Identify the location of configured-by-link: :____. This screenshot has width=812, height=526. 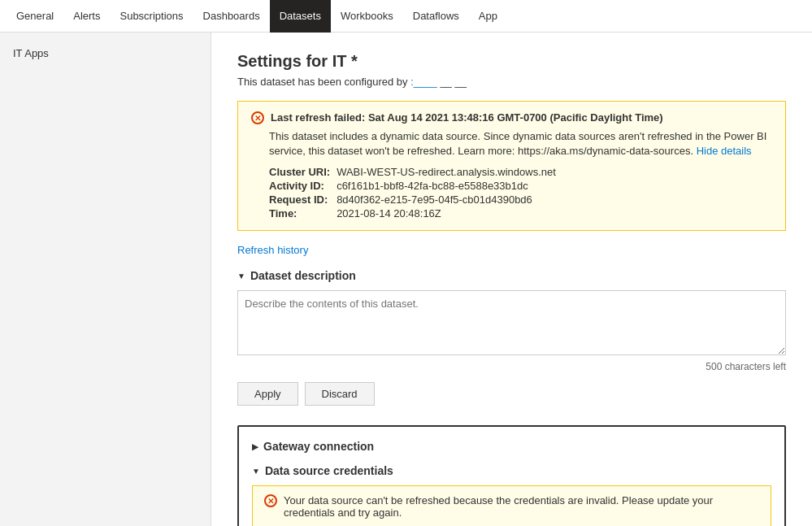
(424, 81).